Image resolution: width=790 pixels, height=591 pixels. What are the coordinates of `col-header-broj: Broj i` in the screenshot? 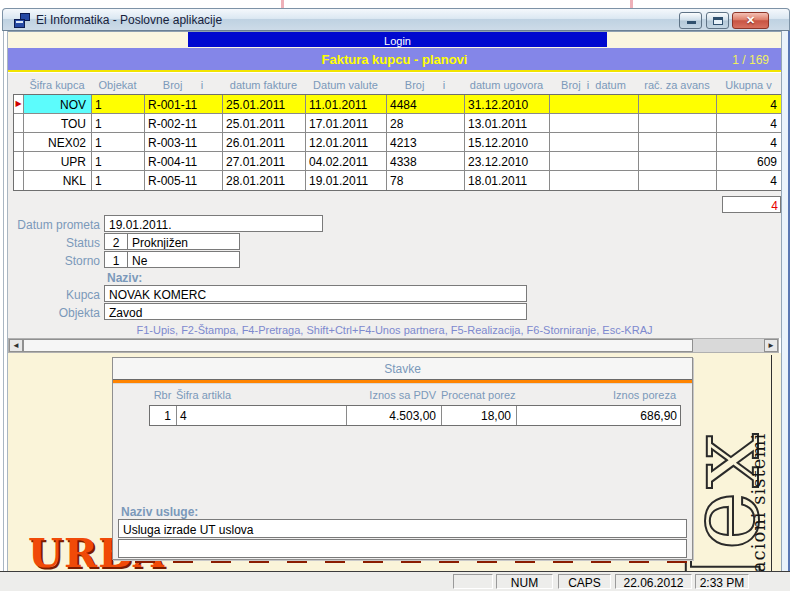 It's located at (183, 86).